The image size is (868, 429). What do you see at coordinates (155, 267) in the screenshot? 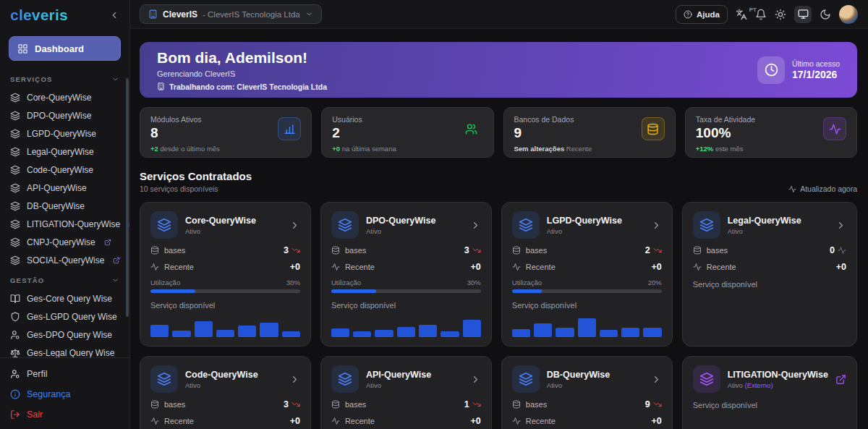
I see `activity-icon` at bounding box center [155, 267].